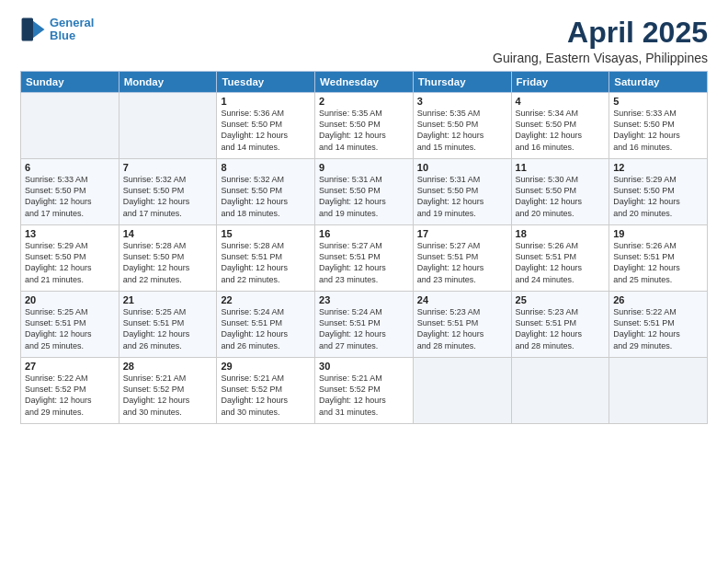  I want to click on day-number: 14, so click(168, 234).